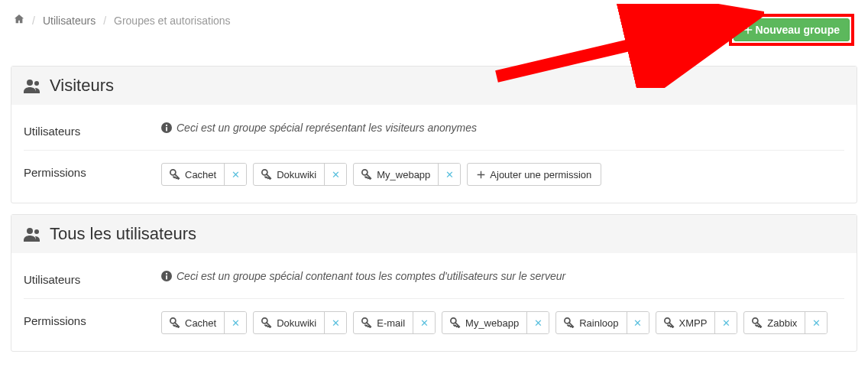 The height and width of the screenshot is (390, 868). What do you see at coordinates (792, 30) in the screenshot?
I see `new-group-highlight: Nouveau groupe` at bounding box center [792, 30].